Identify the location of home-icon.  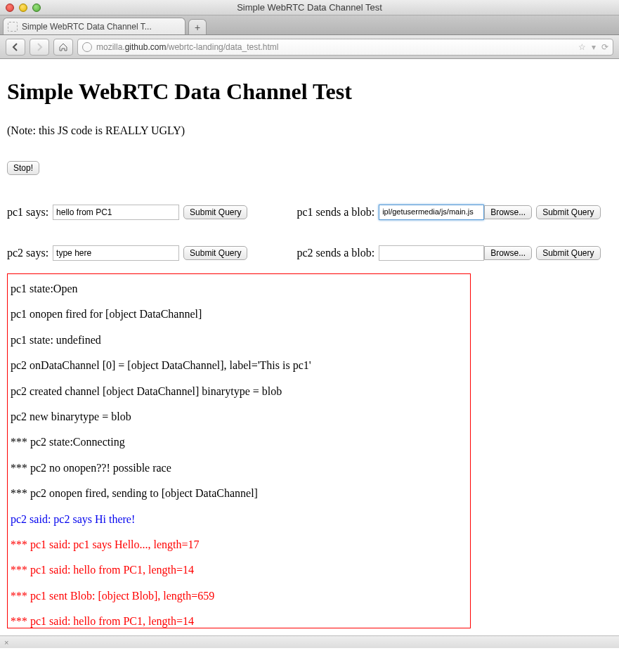
(63, 47).